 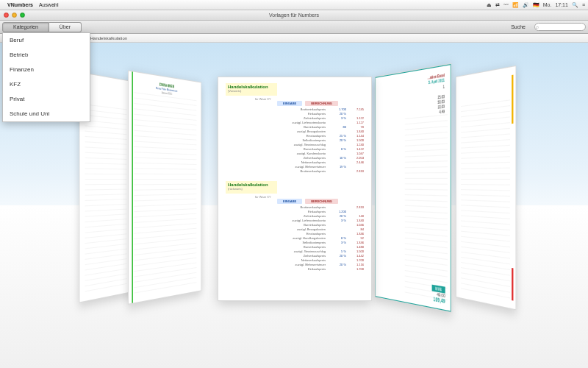 What do you see at coordinates (49, 4) in the screenshot?
I see `menubar-item-auswahl: Auswahl` at bounding box center [49, 4].